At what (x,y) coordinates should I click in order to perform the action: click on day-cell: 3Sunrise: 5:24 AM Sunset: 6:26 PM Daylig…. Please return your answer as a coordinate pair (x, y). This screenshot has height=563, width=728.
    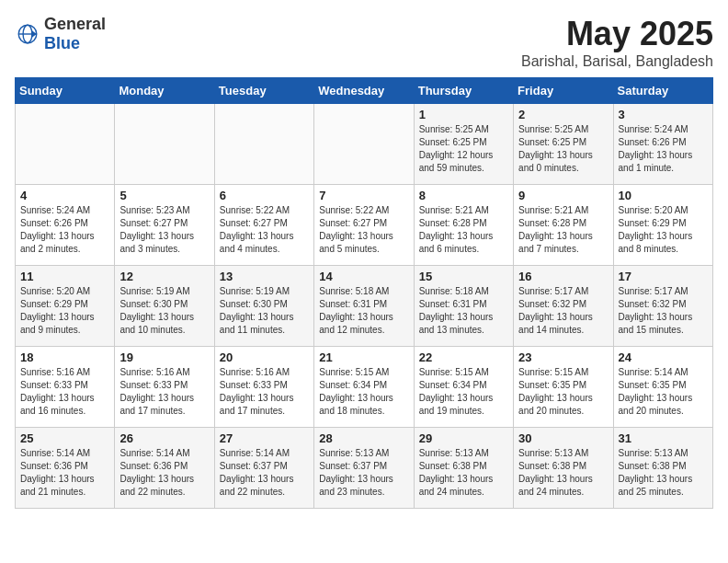
    Looking at the image, I should click on (663, 144).